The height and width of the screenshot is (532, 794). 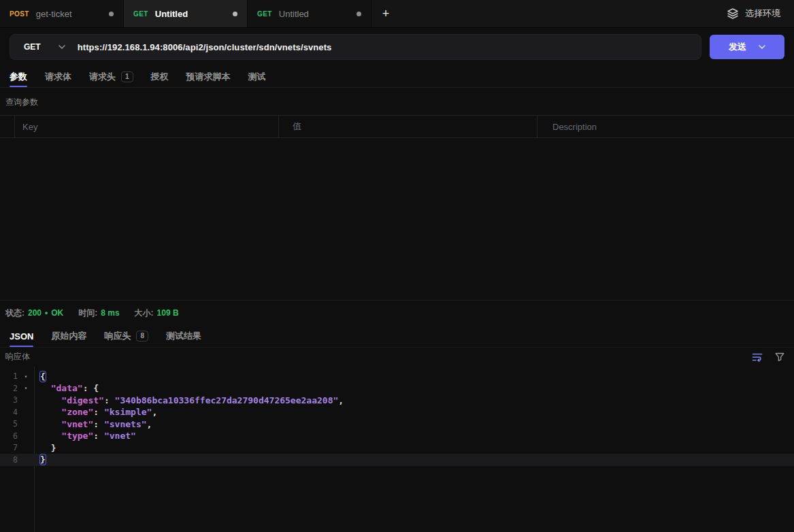 What do you see at coordinates (733, 14) in the screenshot?
I see `layers-icon` at bounding box center [733, 14].